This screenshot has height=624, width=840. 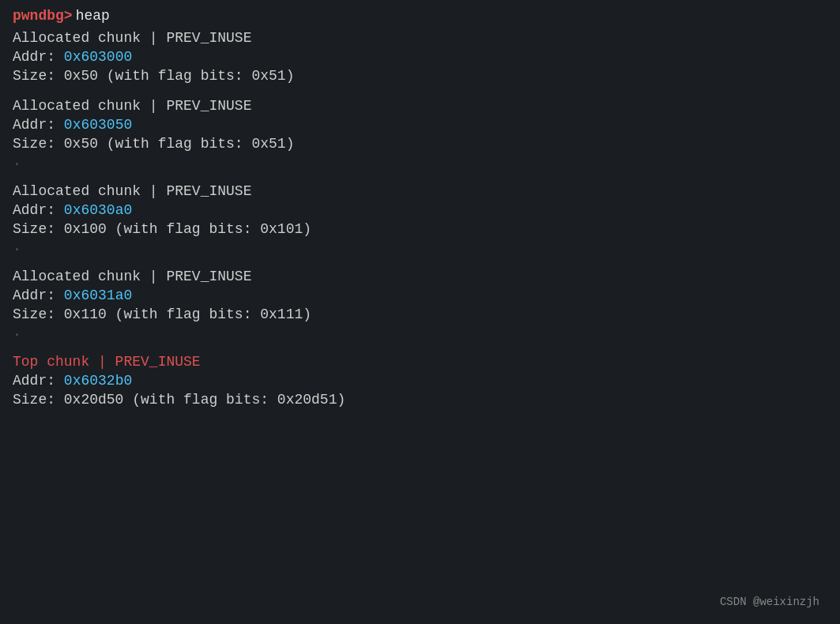 What do you see at coordinates (420, 381) in the screenshot?
I see `top-chunk-addr: Addr: 0x6032b0` at bounding box center [420, 381].